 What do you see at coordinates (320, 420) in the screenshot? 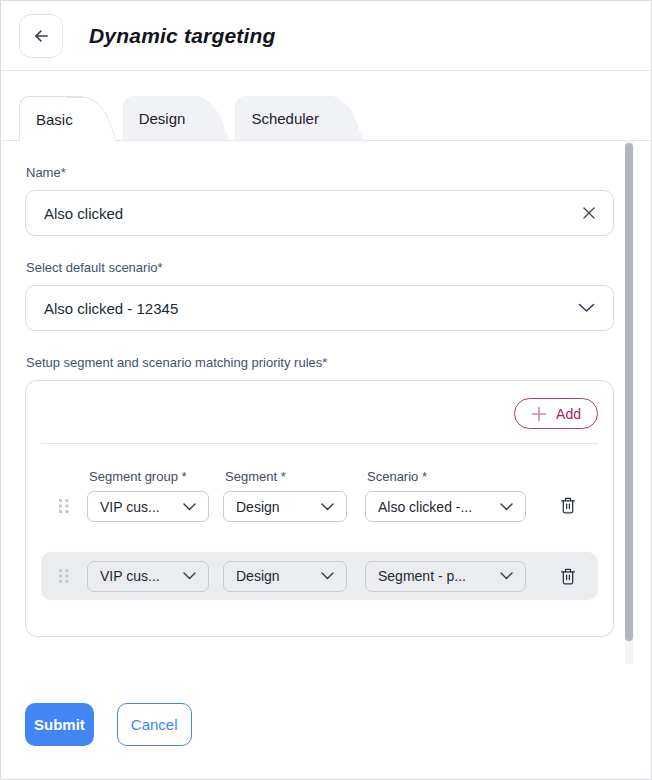
I see `rules-toolbar: Add` at bounding box center [320, 420].